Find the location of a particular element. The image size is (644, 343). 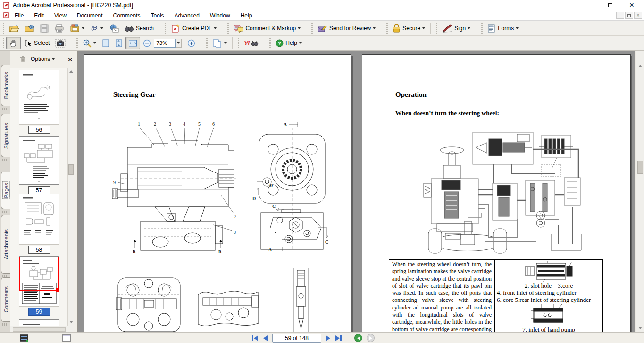

hand-pump-figure is located at coordinates (549, 315).